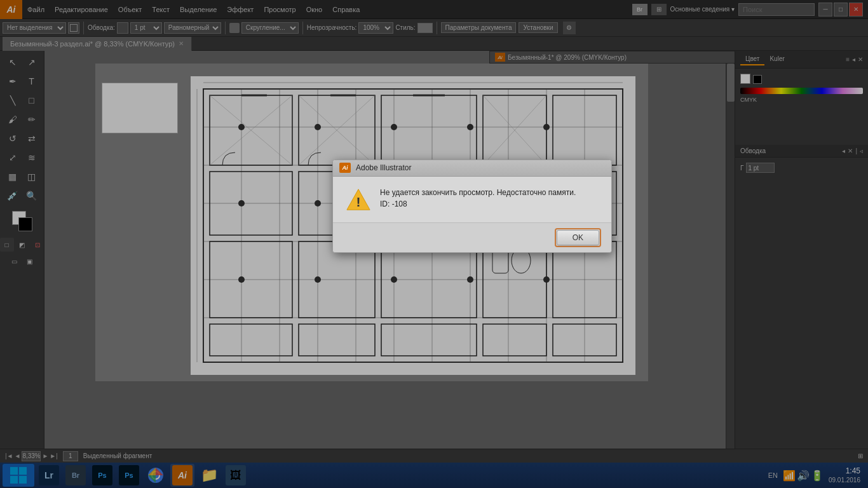 The width and height of the screenshot is (868, 488). Describe the element at coordinates (472, 238) in the screenshot. I see `dialog-footer: OK` at that location.